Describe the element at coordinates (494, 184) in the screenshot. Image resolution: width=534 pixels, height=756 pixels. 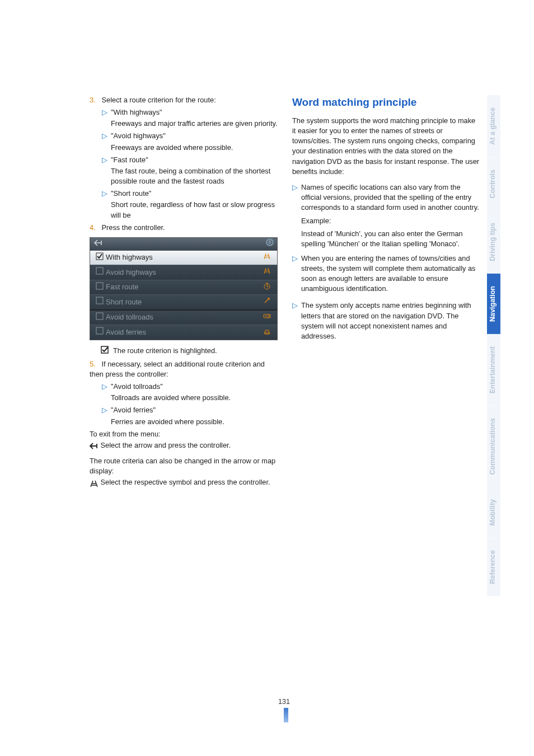
I see `tab-controls: Controls` at that location.